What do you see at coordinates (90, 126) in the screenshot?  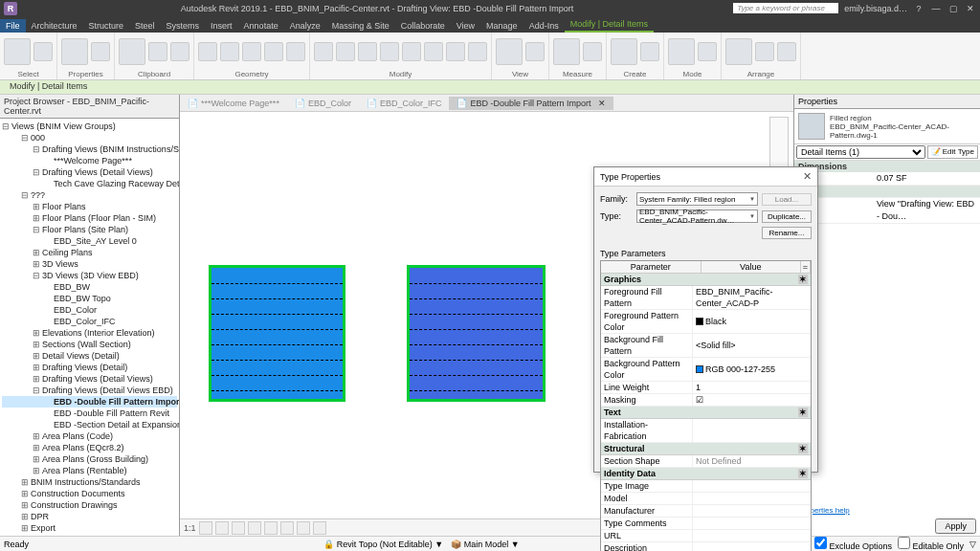 I see `tree-root: ⊟Views (BNIM View Groups)` at bounding box center [90, 126].